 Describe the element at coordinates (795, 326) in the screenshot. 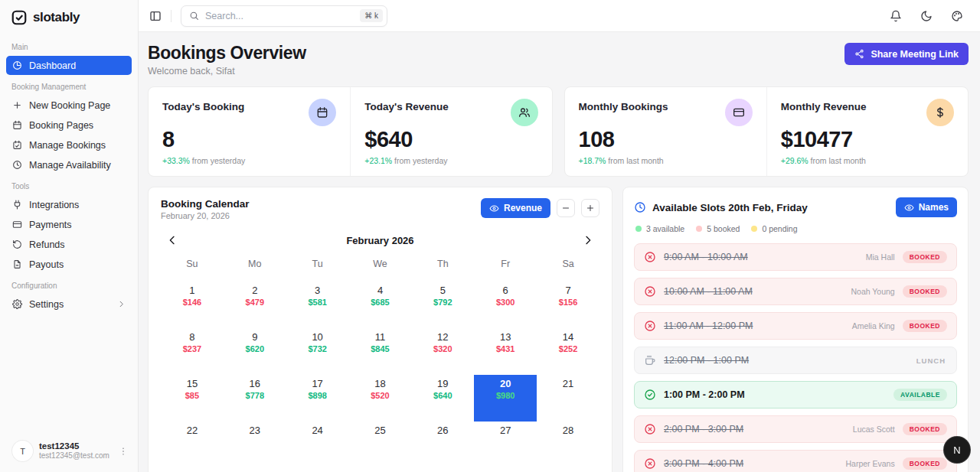

I see `slot-11-00-am-12-00-pm: 11:00 AM - 12:00 PM Amelia King BOOKED` at that location.